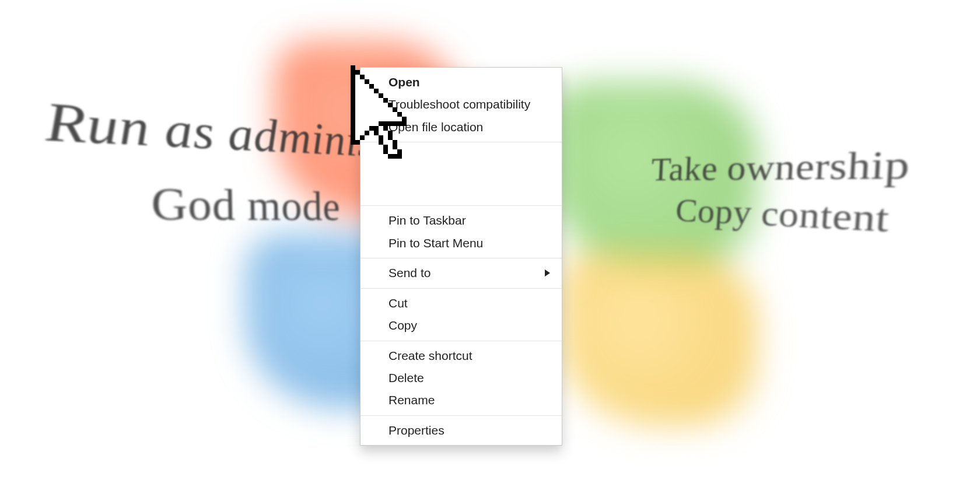  Describe the element at coordinates (461, 430) in the screenshot. I see `menu-item-properties: Properties` at that location.